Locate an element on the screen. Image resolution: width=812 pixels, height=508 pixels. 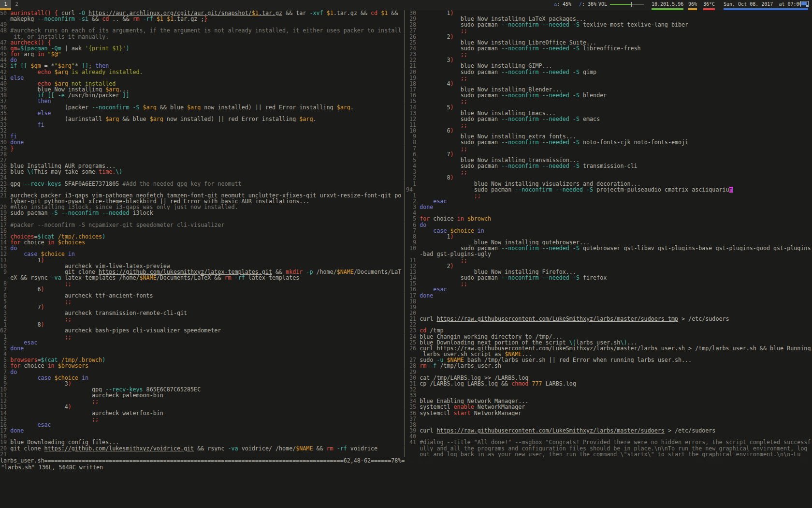
code-row: 38 if [[ -e /usr/bin/packer ]] is located at coordinates (201, 95).